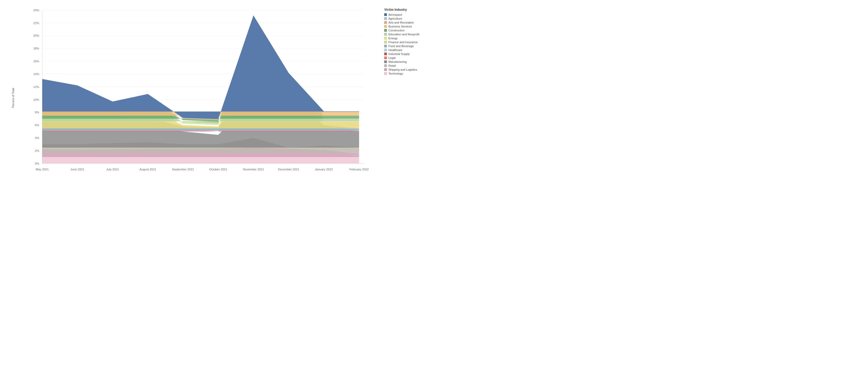 The width and height of the screenshot is (868, 391). What do you see at coordinates (398, 62) in the screenshot?
I see `legend-label: Manufacturing` at bounding box center [398, 62].